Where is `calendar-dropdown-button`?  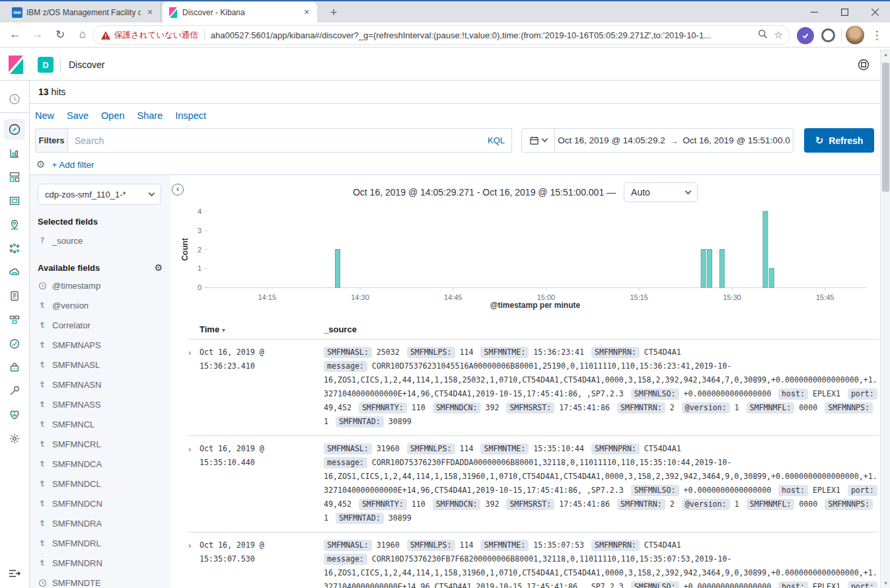 calendar-dropdown-button is located at coordinates (538, 140).